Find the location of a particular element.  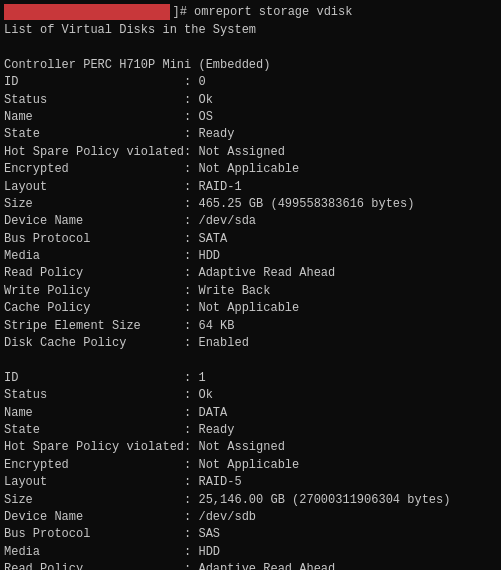

prompt-user-host is located at coordinates (87, 12).